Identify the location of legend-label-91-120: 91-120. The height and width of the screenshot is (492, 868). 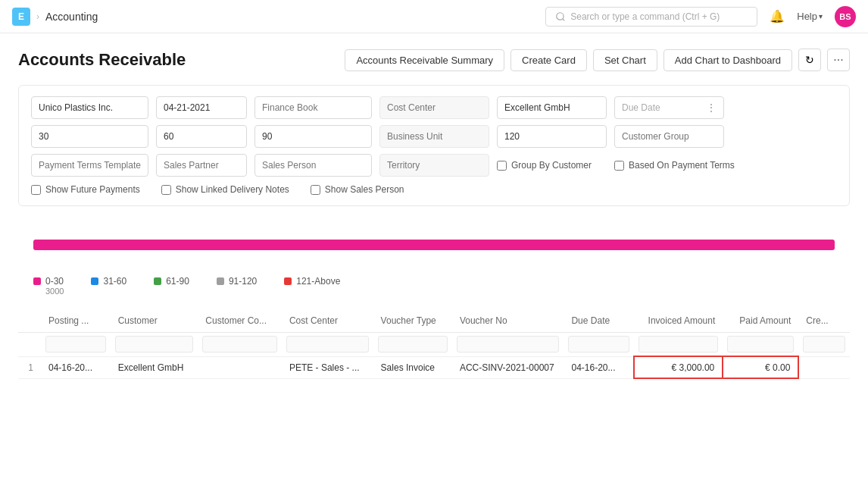
(242, 281).